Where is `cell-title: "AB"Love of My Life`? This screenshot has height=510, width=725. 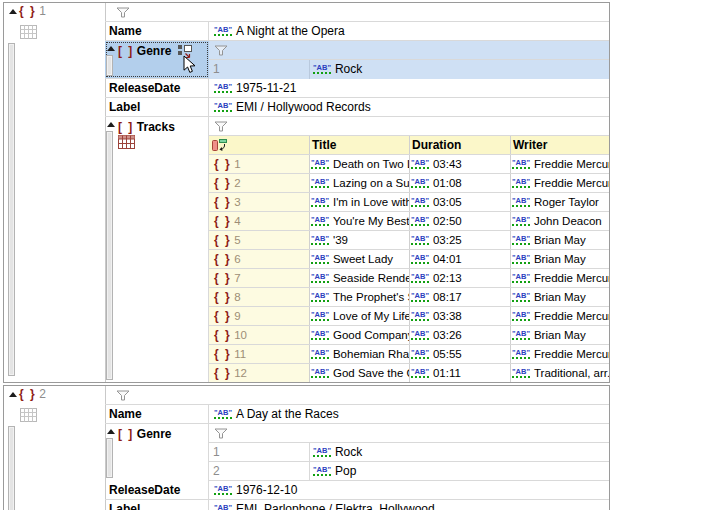 cell-title: "AB"Love of My Life is located at coordinates (360, 316).